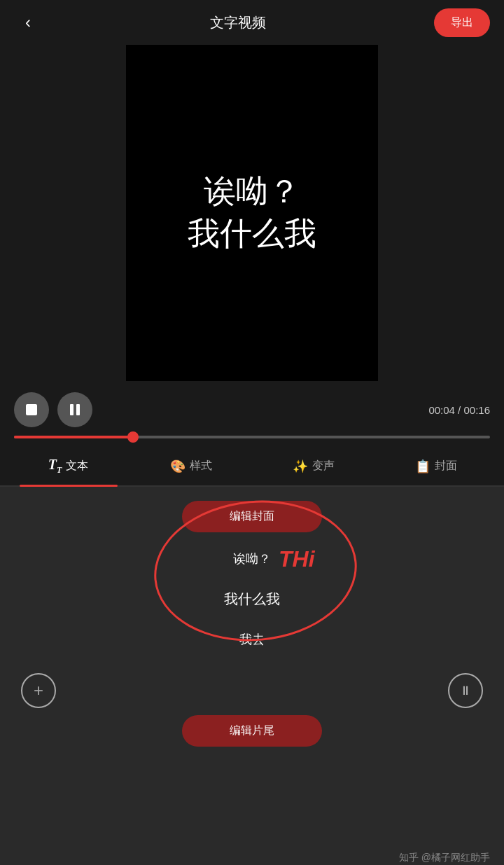 The height and width of the screenshot is (865, 504). Describe the element at coordinates (444, 858) in the screenshot. I see `watermark: 知乎 @橘子网红助手` at that location.